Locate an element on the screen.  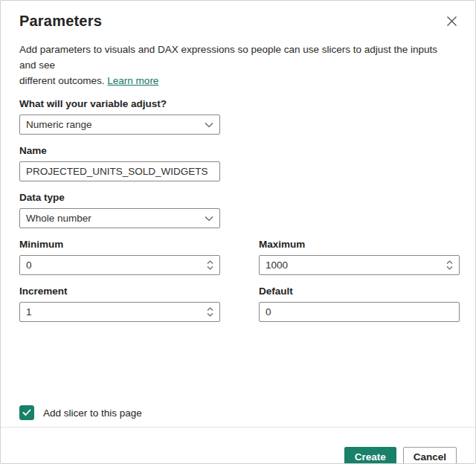
increment-spinner is located at coordinates (210, 312).